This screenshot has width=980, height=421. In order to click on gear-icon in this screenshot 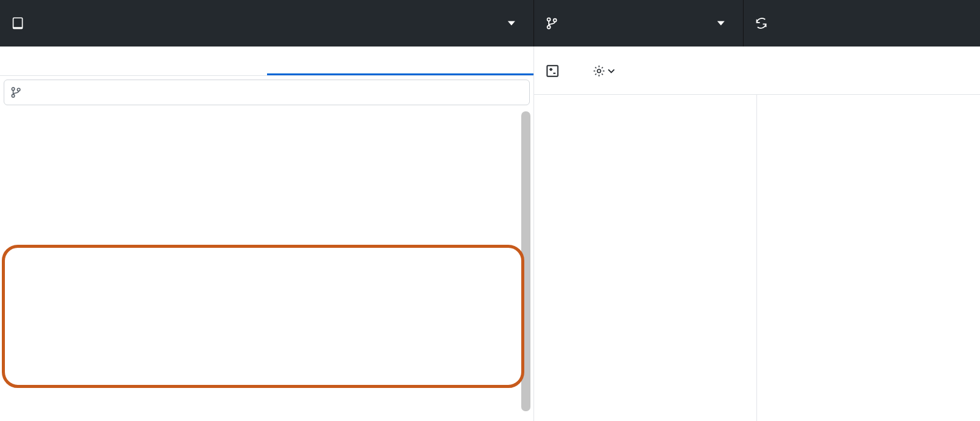, I will do `click(599, 71)`.